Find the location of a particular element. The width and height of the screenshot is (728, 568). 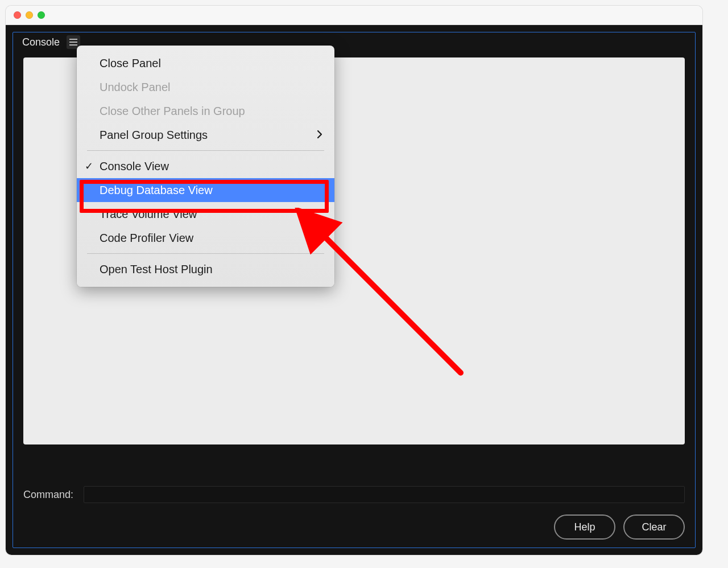

menu-item-close-panel: Close Panel is located at coordinates (206, 63).